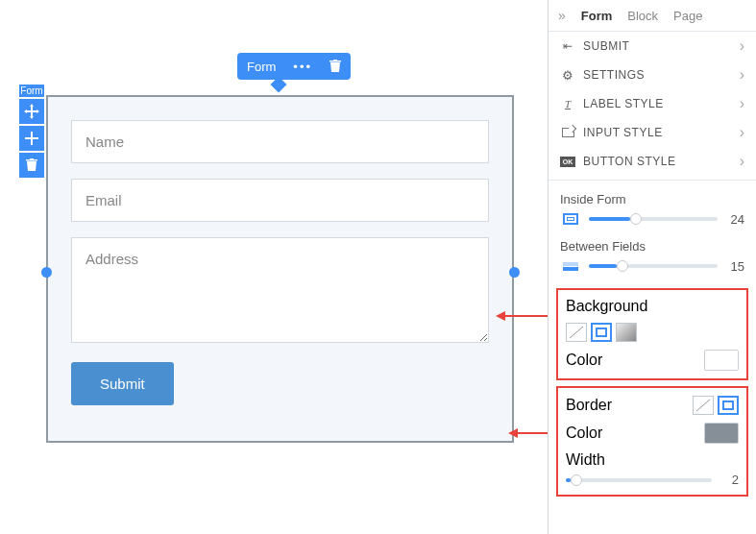 This screenshot has height=534, width=756. What do you see at coordinates (568, 75) in the screenshot?
I see `gear-icon` at bounding box center [568, 75].